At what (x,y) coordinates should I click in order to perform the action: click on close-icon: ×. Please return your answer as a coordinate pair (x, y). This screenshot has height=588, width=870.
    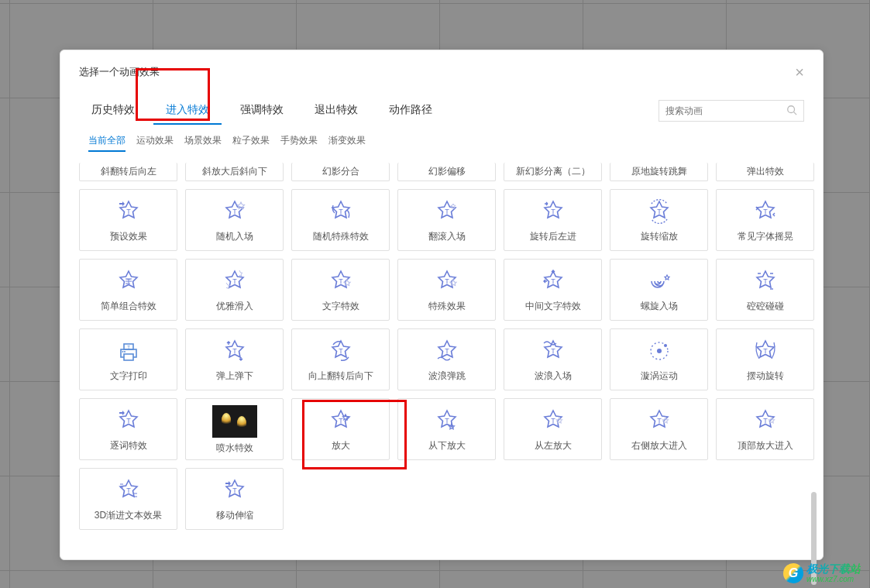
    Looking at the image, I should click on (800, 72).